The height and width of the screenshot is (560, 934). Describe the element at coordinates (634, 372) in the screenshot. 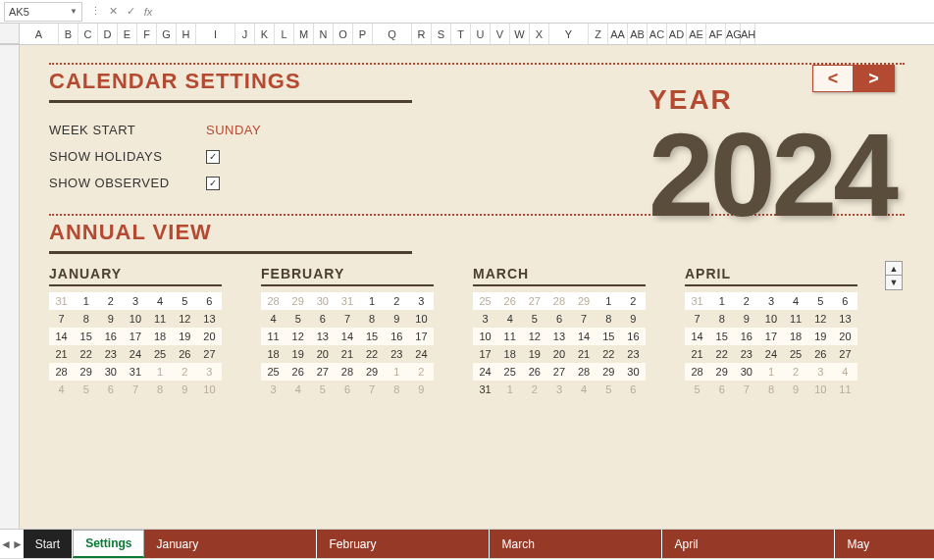

I see `day-cell: 30` at that location.